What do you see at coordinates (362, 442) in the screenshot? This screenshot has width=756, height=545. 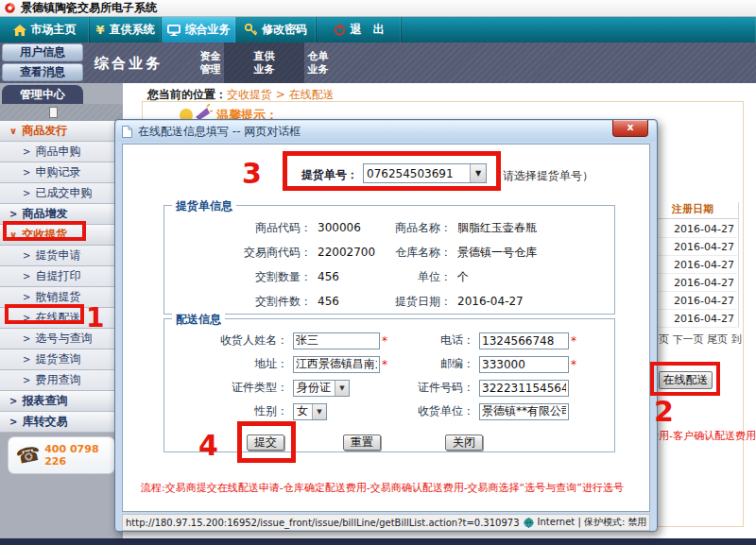 I see `reset-button: 重置` at bounding box center [362, 442].